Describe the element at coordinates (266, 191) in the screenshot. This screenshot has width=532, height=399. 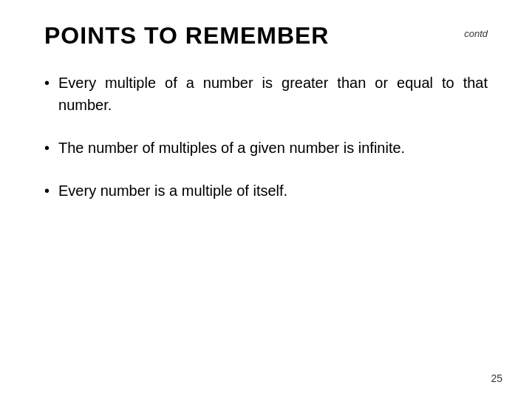
I see `list-item: • Every number is a multiple of itself.` at that location.